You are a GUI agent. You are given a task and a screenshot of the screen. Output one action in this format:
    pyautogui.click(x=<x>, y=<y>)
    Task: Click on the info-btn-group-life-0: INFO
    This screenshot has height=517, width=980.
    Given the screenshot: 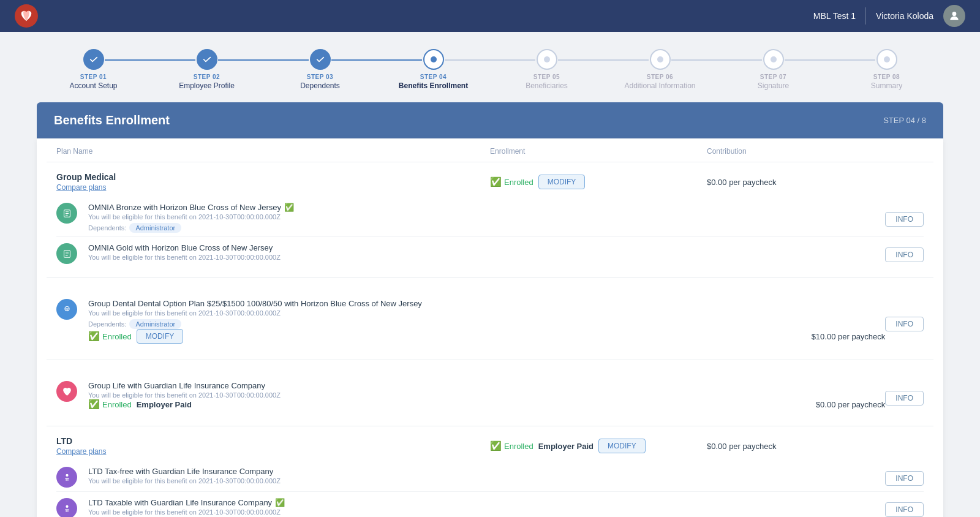 What is the action you would take?
    pyautogui.click(x=904, y=398)
    